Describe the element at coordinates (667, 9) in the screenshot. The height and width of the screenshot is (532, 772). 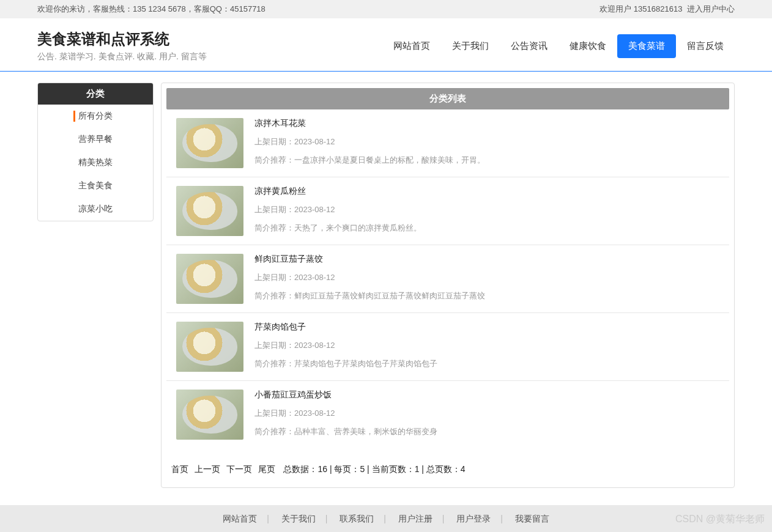
I see `topbar-right: 欢迎用户 13516821613 进入用户中心` at that location.